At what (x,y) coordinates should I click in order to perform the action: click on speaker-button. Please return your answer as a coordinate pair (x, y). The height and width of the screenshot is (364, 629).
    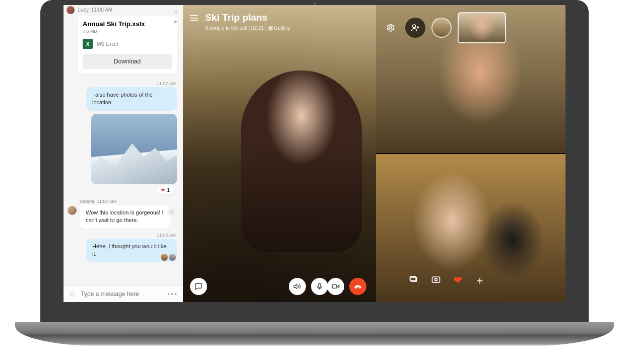
    Looking at the image, I should click on (297, 286).